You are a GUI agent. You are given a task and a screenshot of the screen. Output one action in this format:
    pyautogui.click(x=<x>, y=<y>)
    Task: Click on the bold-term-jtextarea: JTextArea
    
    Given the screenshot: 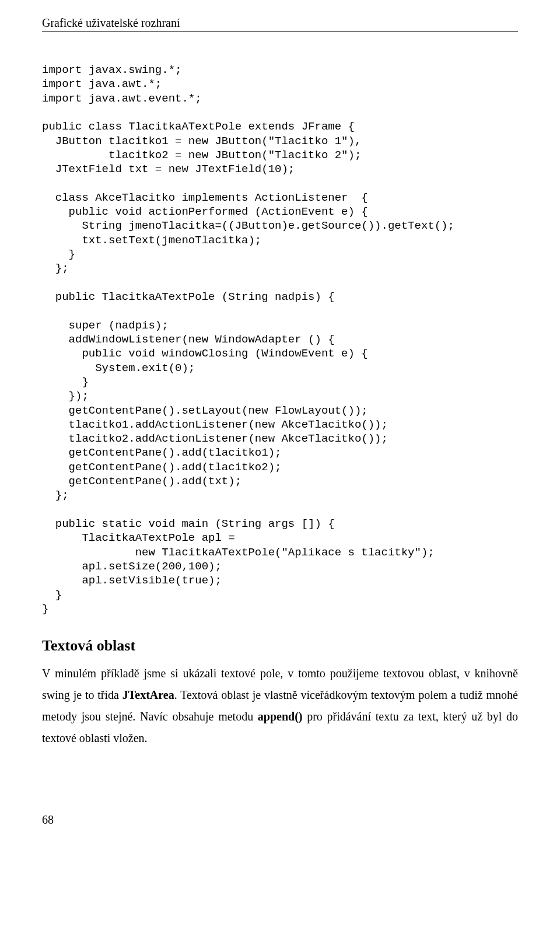 What is the action you would take?
    pyautogui.click(x=148, y=695)
    